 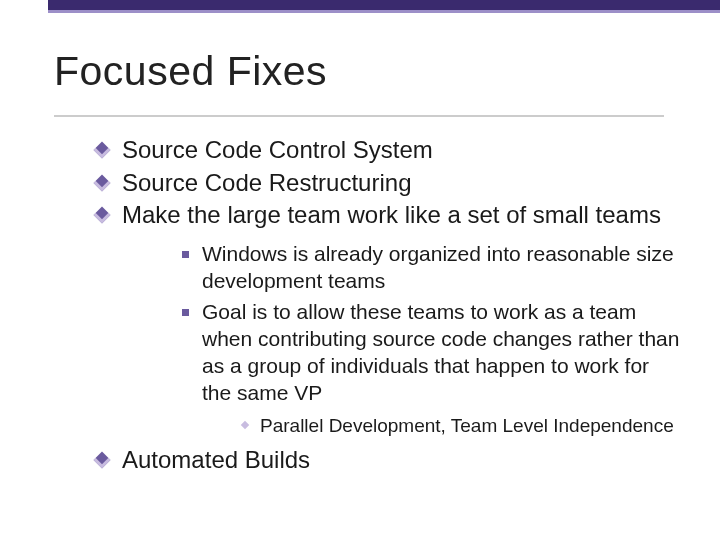 What do you see at coordinates (461, 426) in the screenshot?
I see `subsub-list: Parallel Development, Team Level Indepen…` at bounding box center [461, 426].